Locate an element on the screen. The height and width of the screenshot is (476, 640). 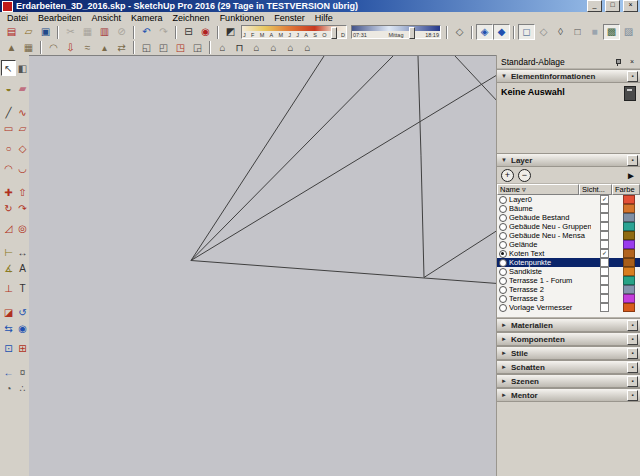
layer-row: Vorlage Vermesser is located at coordinates (568, 308).